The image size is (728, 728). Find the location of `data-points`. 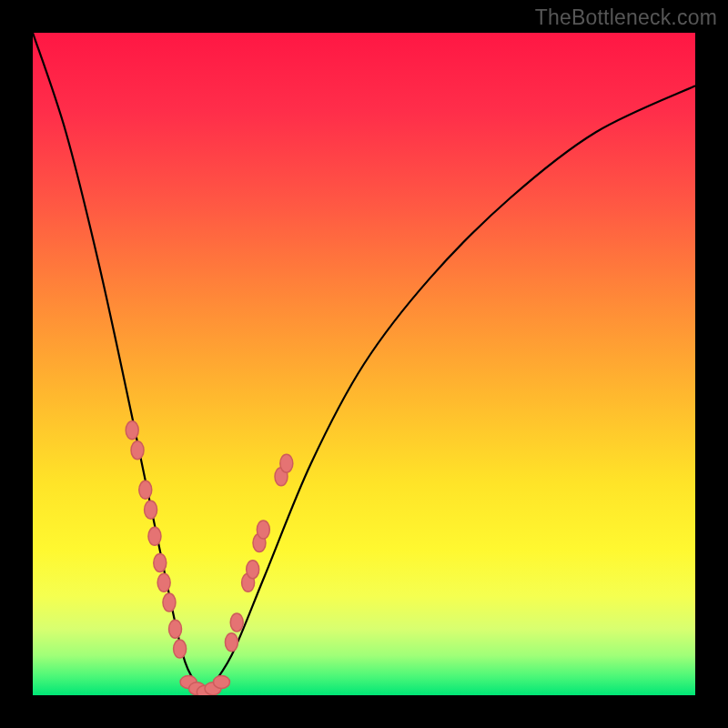

data-points is located at coordinates (209, 559).